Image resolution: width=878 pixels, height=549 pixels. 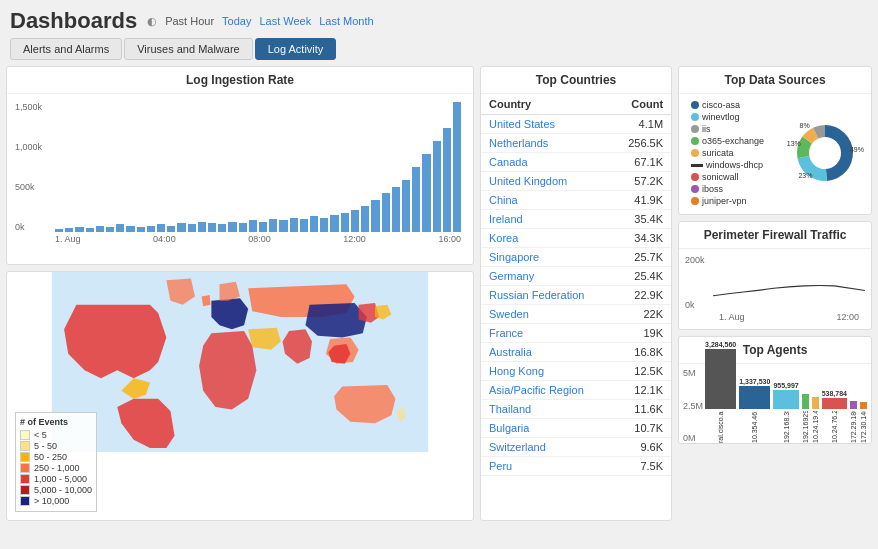 What do you see at coordinates (576, 124) in the screenshot?
I see `table-row: United States4.1M` at bounding box center [576, 124].